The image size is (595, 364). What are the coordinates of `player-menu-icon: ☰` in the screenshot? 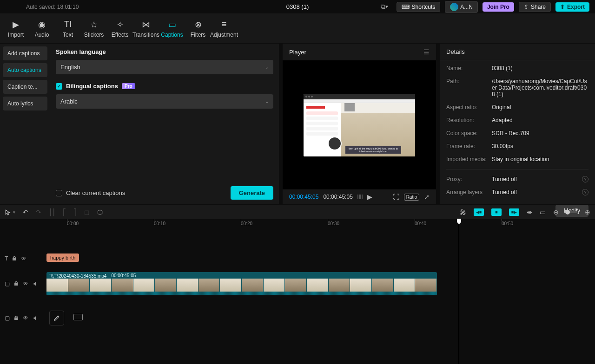 It's located at (427, 52).